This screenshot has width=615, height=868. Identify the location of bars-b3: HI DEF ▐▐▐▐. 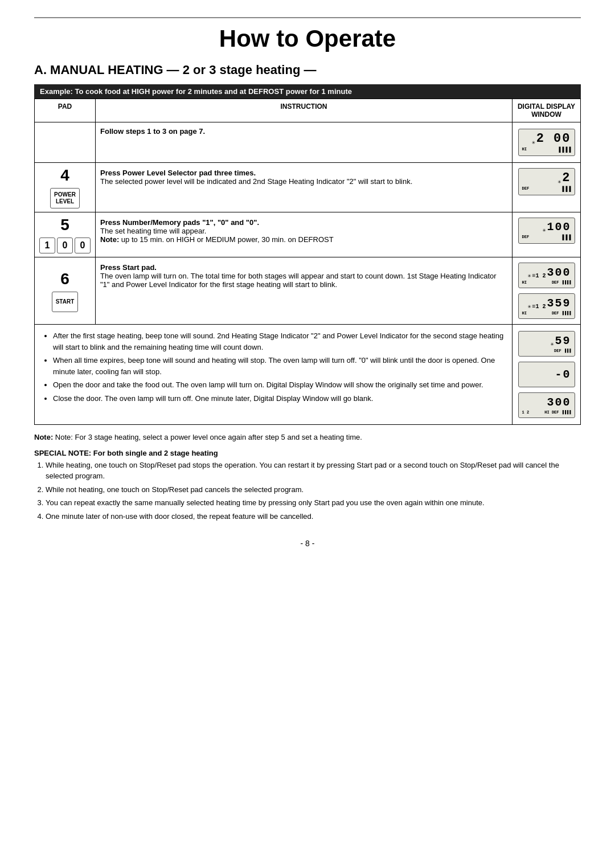
(557, 412).